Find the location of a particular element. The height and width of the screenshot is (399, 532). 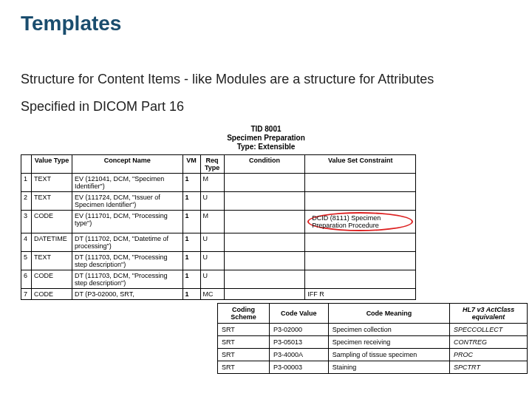

cell-row-num: 2 is located at coordinates (27, 201).